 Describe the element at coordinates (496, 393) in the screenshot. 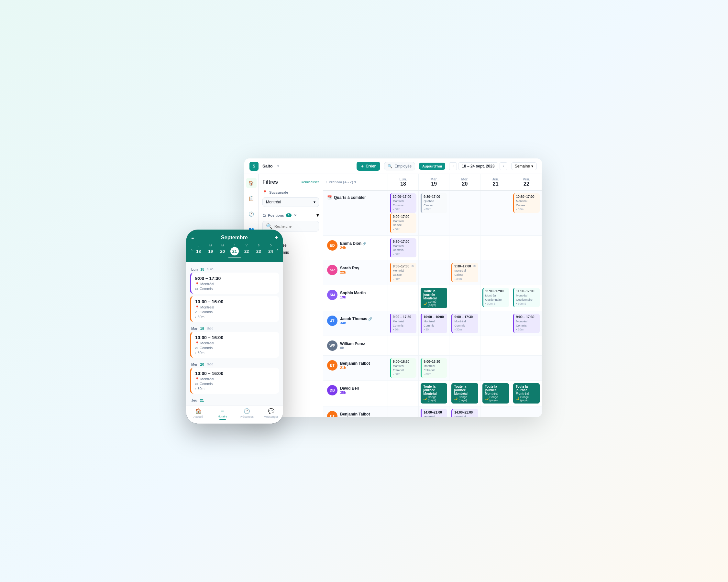

I see `david-conge-jeu: Toute la journée Montréal 🌙 Congé (payé)` at that location.